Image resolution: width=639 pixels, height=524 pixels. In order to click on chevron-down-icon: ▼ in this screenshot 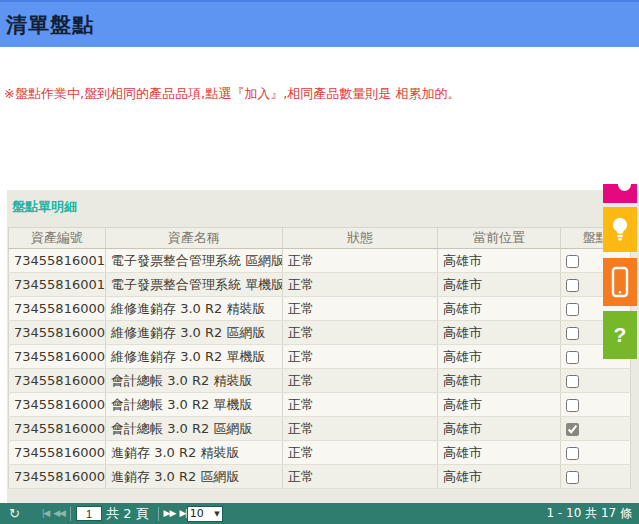, I will do `click(216, 514)`.